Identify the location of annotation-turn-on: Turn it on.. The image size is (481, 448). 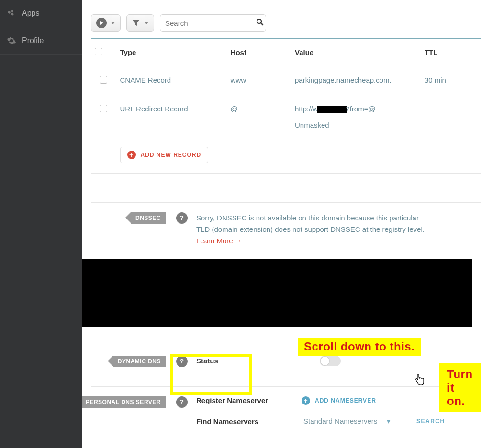
(460, 388).